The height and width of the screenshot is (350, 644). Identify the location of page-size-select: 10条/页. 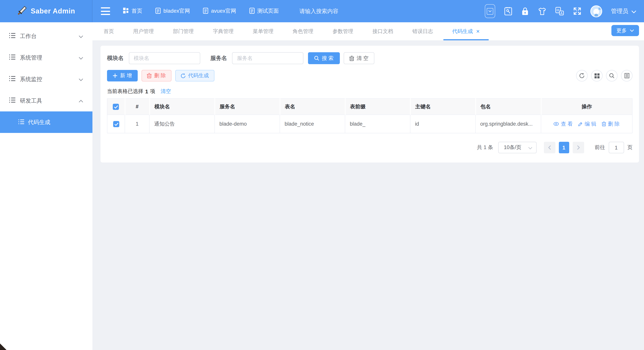
(517, 147).